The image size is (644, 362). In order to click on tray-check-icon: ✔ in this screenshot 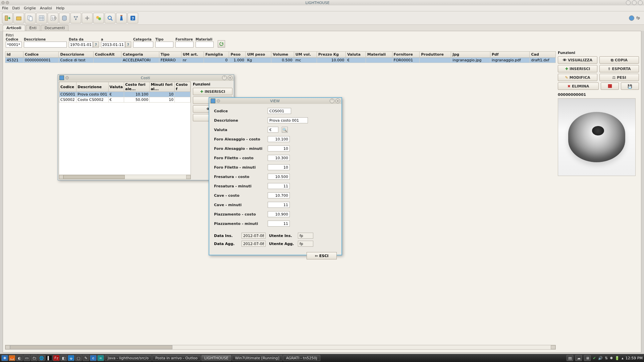, I will do `click(594, 358)`.